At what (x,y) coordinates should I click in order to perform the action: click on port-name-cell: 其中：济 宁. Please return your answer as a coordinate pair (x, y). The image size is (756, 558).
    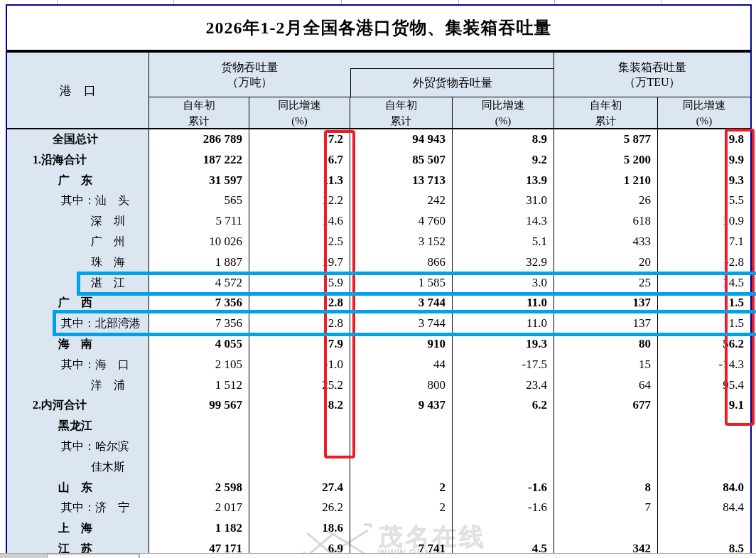
    Looking at the image, I should click on (78, 508).